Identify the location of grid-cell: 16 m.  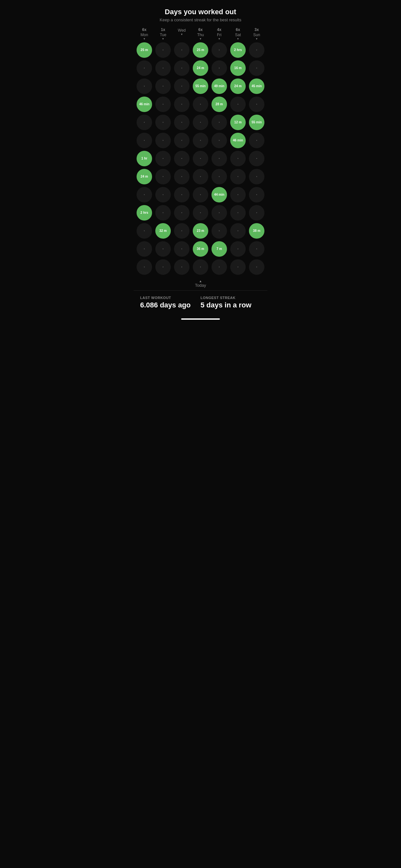
(238, 68).